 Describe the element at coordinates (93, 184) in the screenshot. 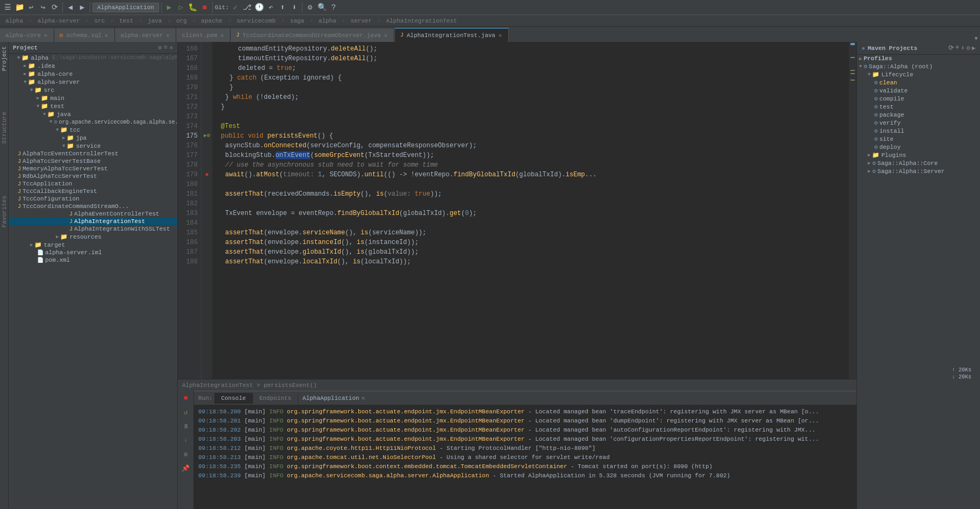

I see `tree-item-tcc-application: J TccApplication` at that location.